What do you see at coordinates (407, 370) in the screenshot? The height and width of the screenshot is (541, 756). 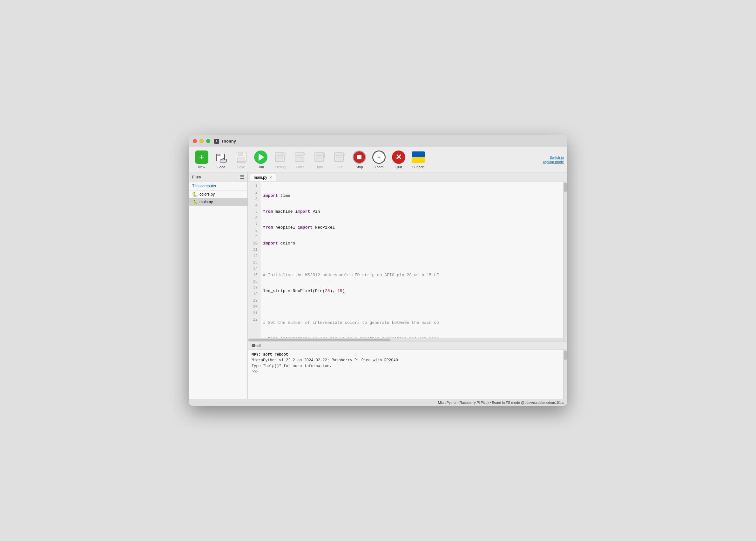 I see `shell-panel: Shell MPY: soft reboot MicroPython v1.22…` at bounding box center [407, 370].